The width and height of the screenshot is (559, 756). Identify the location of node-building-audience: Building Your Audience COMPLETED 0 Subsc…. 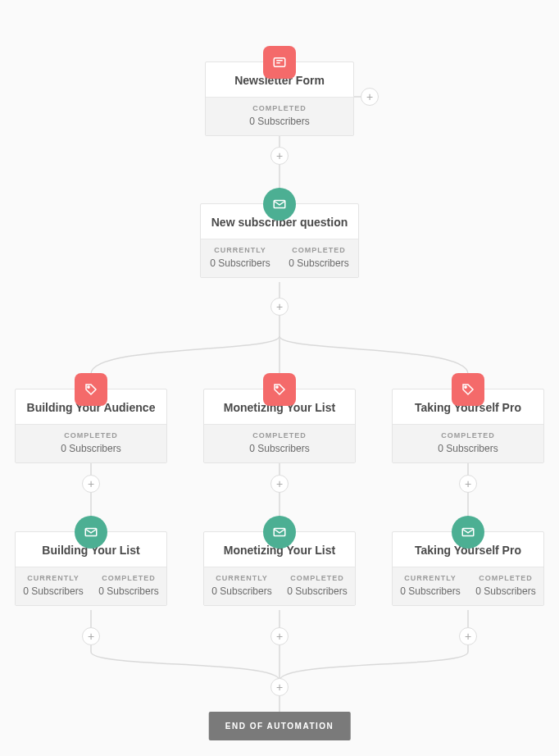
(91, 426).